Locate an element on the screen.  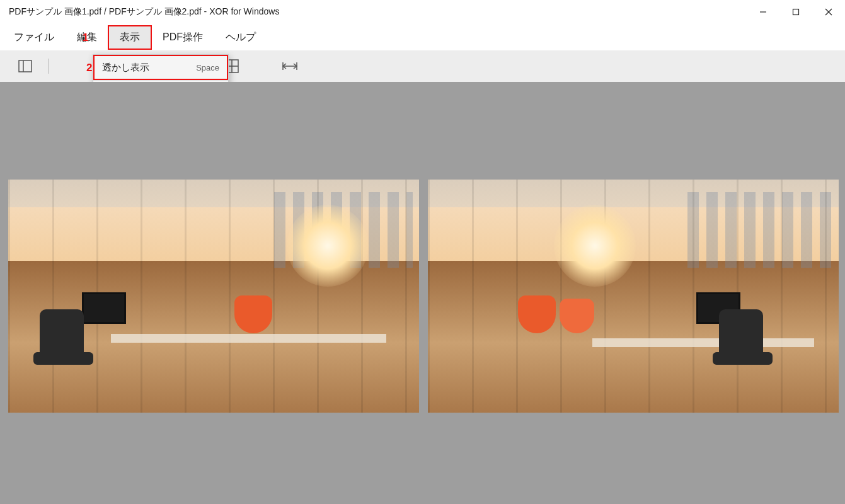
window-title: PDFサンプル 画像1.pdf / PDFサンプル 画像2.pdf - XOR … is located at coordinates (144, 12).